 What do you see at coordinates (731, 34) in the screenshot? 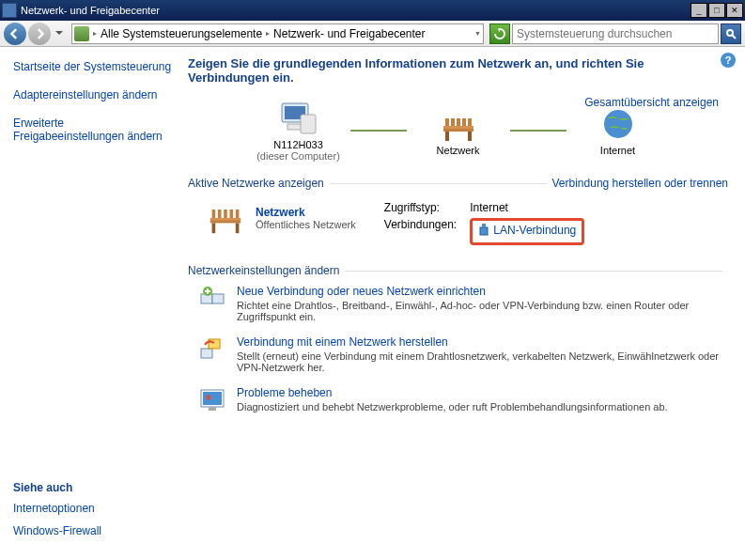
I see `search-button` at bounding box center [731, 34].